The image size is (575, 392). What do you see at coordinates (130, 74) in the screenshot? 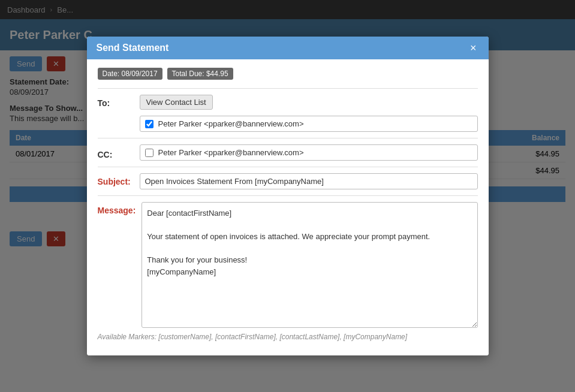
I see `date-badge: Date: 08/09/2017` at bounding box center [130, 74].